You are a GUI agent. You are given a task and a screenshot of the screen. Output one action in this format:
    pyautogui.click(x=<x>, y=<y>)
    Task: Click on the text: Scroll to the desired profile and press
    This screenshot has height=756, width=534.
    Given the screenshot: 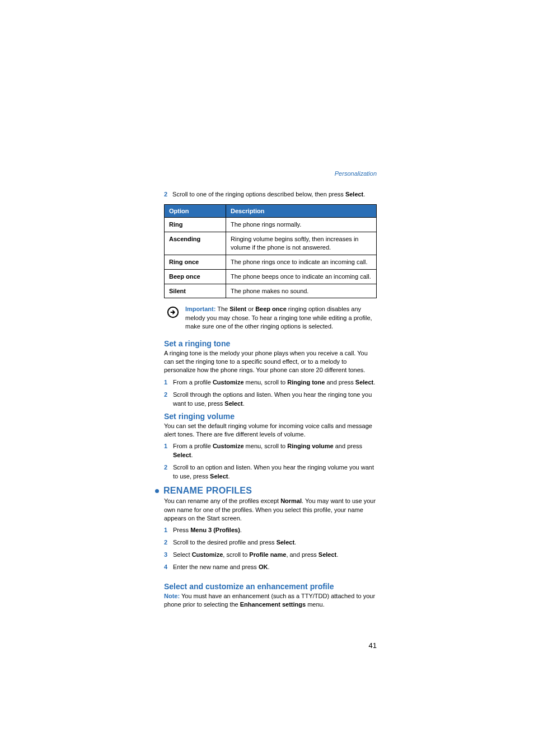 What is the action you would take?
    pyautogui.click(x=225, y=542)
    